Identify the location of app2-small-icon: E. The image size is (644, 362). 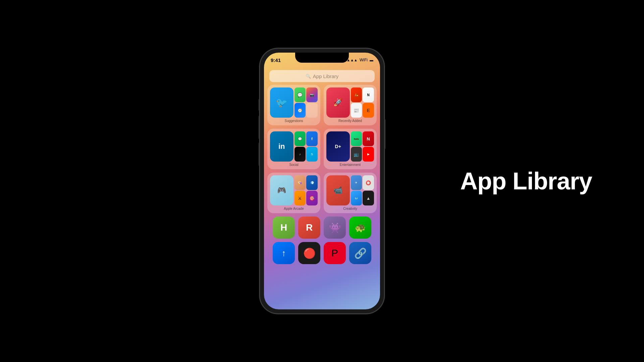
(368, 110).